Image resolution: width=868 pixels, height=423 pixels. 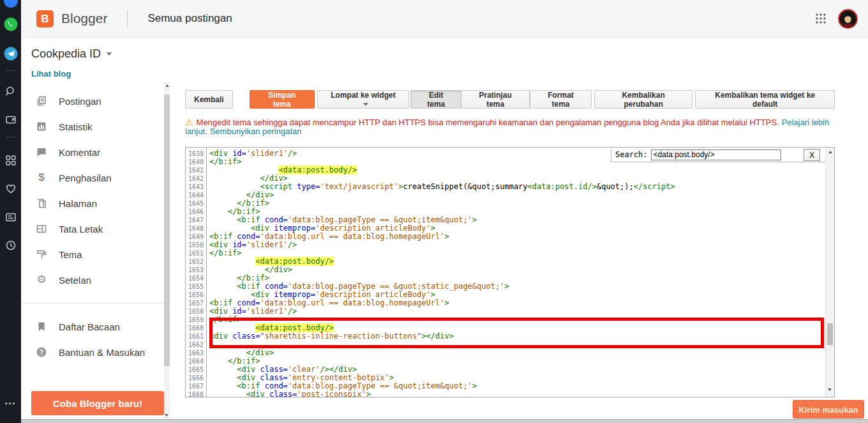 I want to click on history-clock-icon, so click(x=11, y=245).